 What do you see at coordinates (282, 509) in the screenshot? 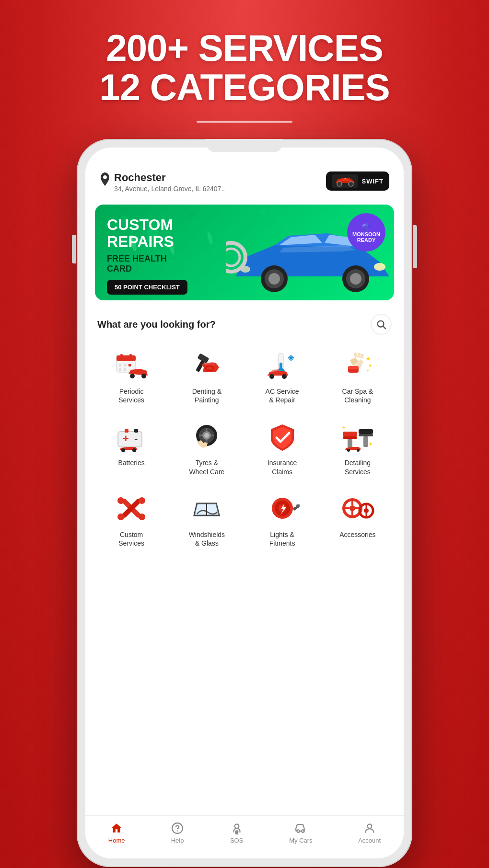
I see `lights-icon` at bounding box center [282, 509].